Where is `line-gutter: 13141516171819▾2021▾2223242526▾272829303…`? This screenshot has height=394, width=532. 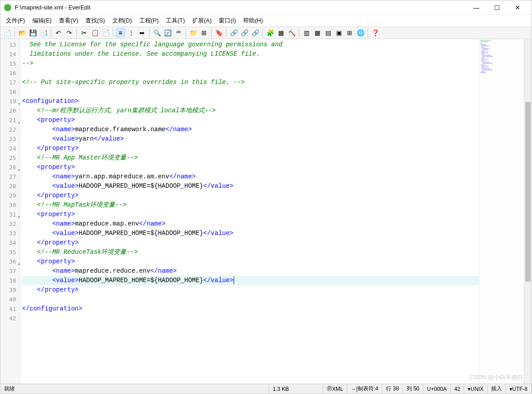
line-gutter: 13141516171819▾2021▾2223242526▾272829303… is located at coordinates (10, 211).